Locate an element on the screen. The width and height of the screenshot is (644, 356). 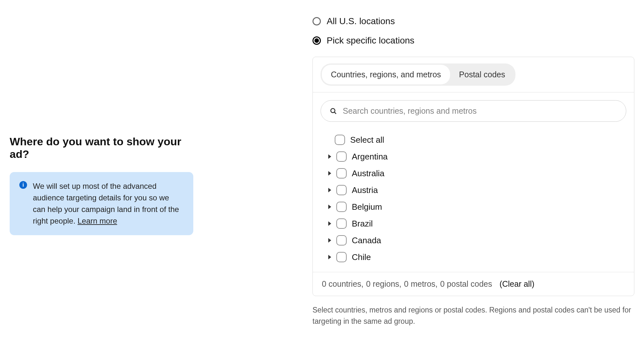
country-label: Argentina is located at coordinates (370, 157).